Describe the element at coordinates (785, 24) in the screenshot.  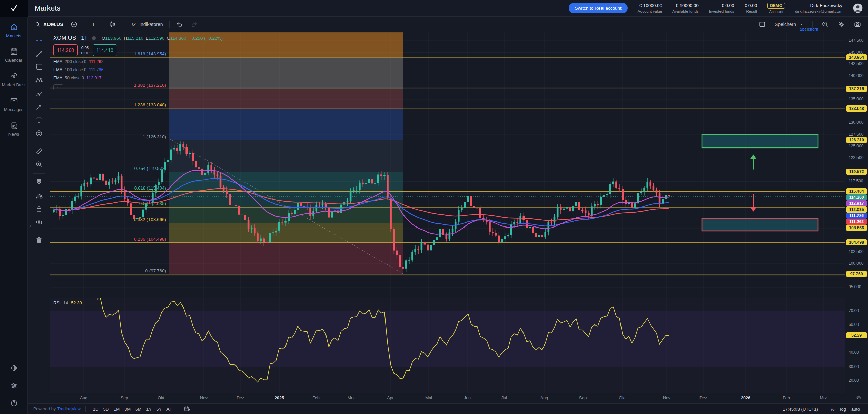
I see `save-label: Speichern` at that location.